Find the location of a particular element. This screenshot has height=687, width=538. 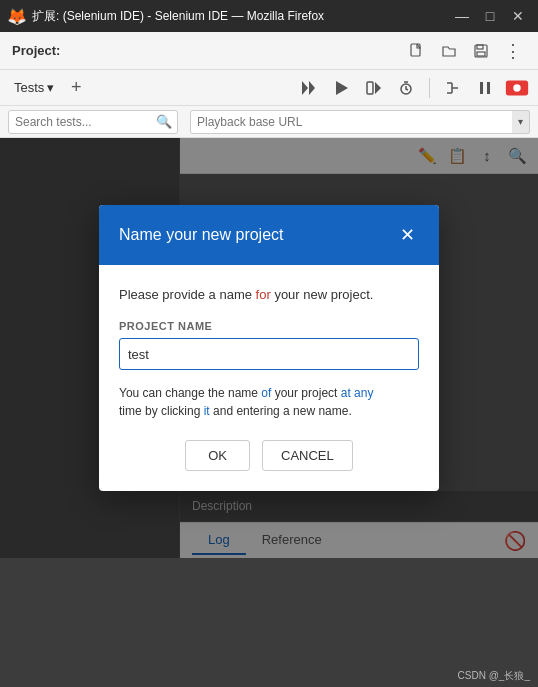

titlebar: 🦊 扩展: (Selenium IDE) - Selenium IDE — Mo… is located at coordinates (269, 16).